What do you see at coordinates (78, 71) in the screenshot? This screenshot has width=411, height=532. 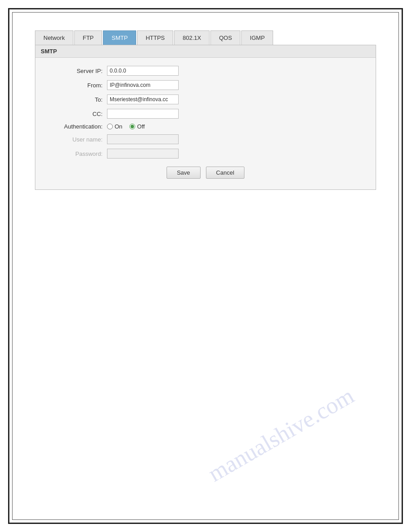 I see `server-ip-label: Server IP:` at bounding box center [78, 71].